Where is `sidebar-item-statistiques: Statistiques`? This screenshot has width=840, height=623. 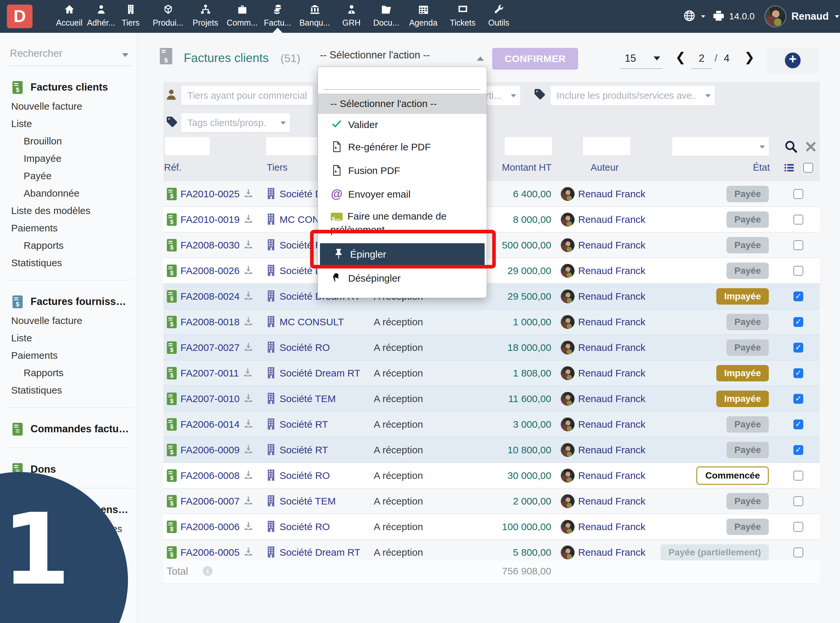 sidebar-item-statistiques: Statistiques is located at coordinates (69, 390).